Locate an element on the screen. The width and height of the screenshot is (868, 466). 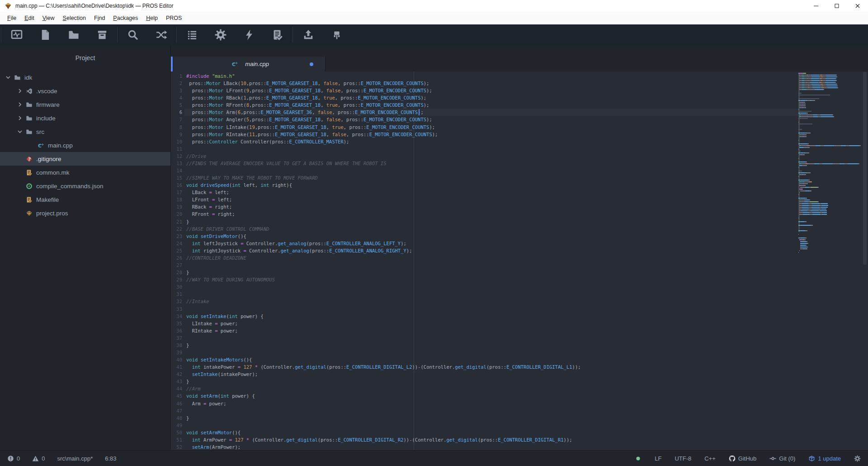
code-line-44: //Arm is located at coordinates (491, 389).